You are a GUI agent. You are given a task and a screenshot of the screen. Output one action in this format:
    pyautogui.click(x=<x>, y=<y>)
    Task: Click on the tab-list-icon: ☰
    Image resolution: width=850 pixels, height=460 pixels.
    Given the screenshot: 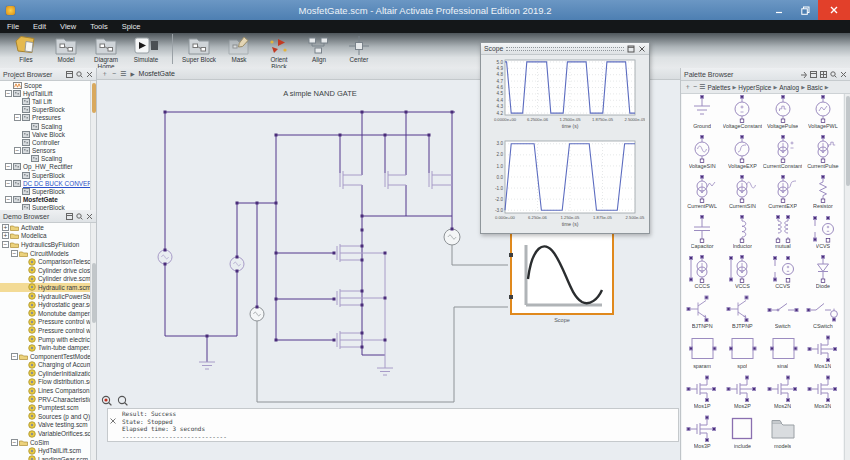 What is the action you would take?
    pyautogui.click(x=123, y=74)
    